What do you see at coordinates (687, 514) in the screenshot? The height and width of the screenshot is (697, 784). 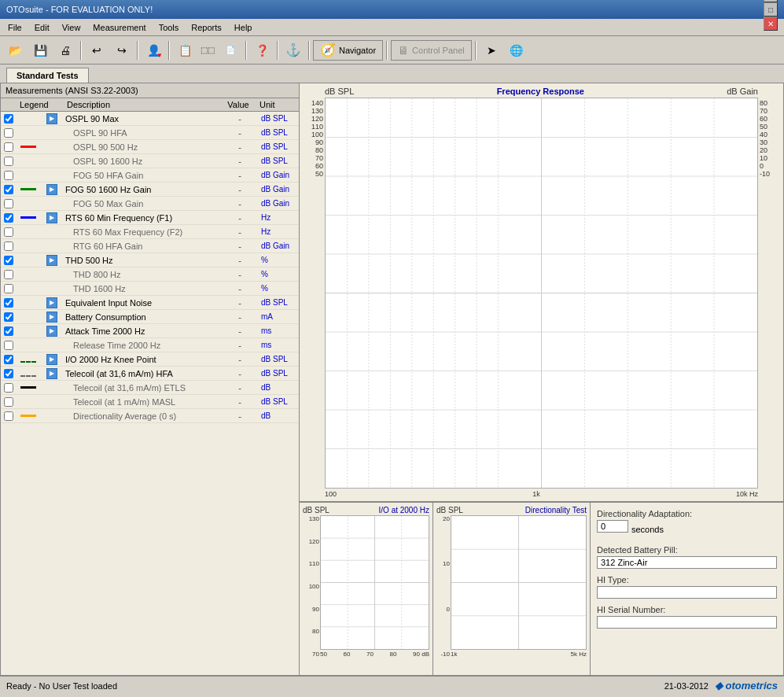 I see `directionality-label: Directionality Adaptation:` at bounding box center [687, 514].